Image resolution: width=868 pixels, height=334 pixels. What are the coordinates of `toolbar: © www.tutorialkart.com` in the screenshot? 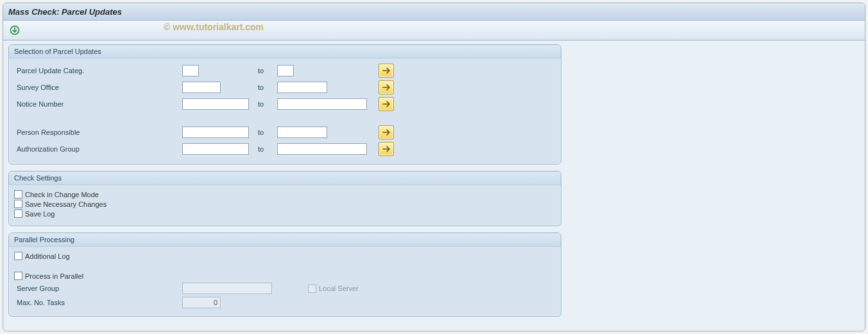 It's located at (434, 31).